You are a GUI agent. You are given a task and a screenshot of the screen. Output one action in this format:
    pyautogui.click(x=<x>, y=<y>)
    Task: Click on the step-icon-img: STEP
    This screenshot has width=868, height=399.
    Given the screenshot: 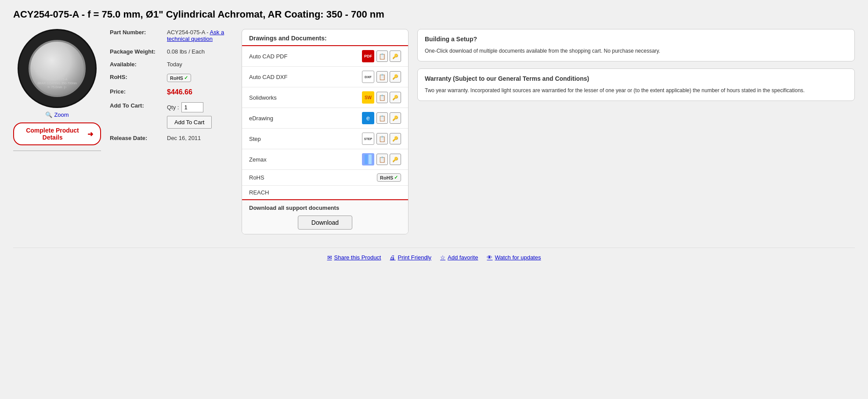 What is the action you would take?
    pyautogui.click(x=368, y=139)
    